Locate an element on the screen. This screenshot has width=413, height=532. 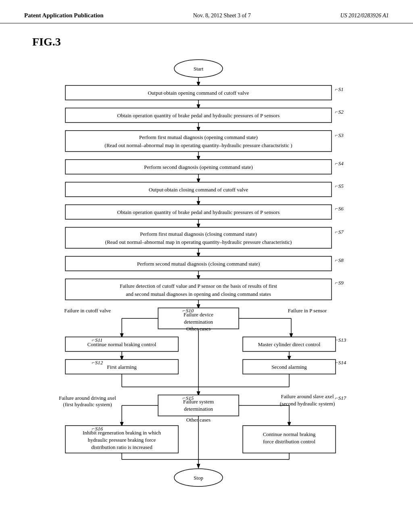
s12-label: ⌐S12 is located at coordinates (98, 363).